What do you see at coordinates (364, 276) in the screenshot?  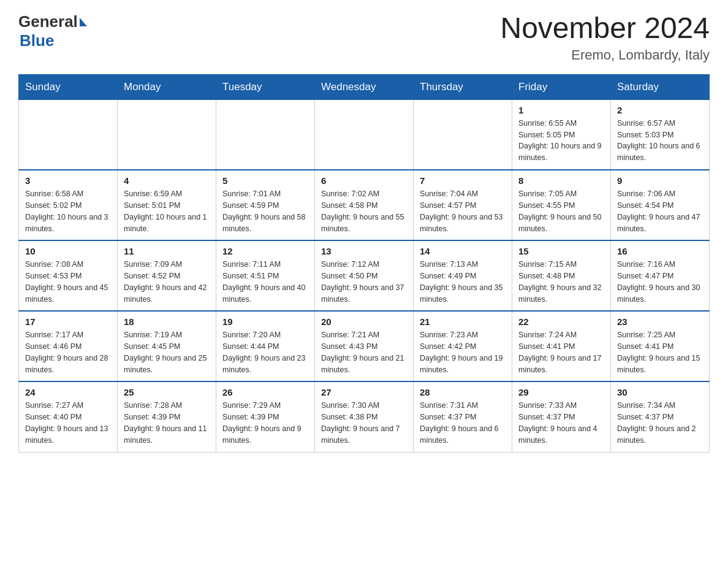 I see `week-row-3: 10Sunrise: 7:08 AM Sunset: 4:53 PM Dayli…` at bounding box center [364, 276].